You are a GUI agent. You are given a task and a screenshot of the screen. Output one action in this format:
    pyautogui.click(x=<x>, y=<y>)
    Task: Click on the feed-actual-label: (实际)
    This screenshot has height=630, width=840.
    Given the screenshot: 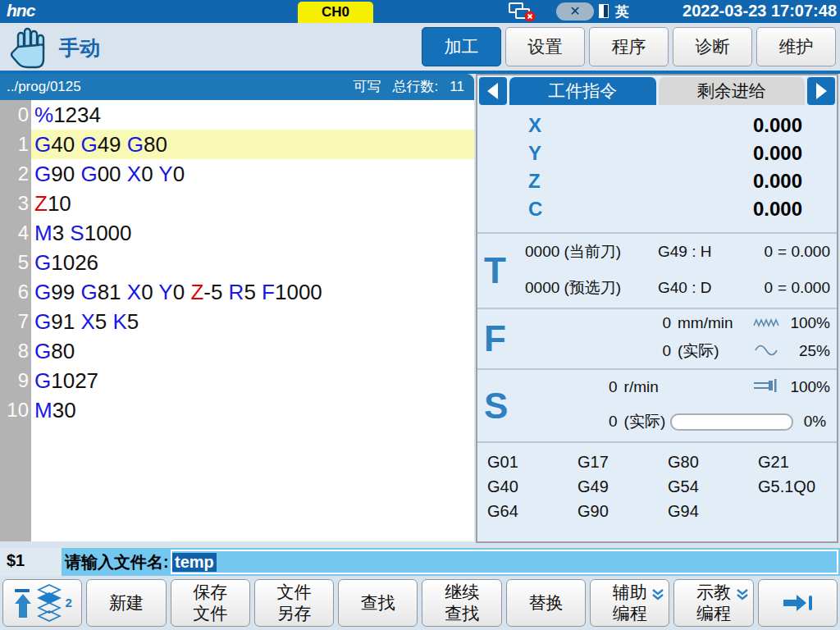 What is the action you would take?
    pyautogui.click(x=709, y=351)
    